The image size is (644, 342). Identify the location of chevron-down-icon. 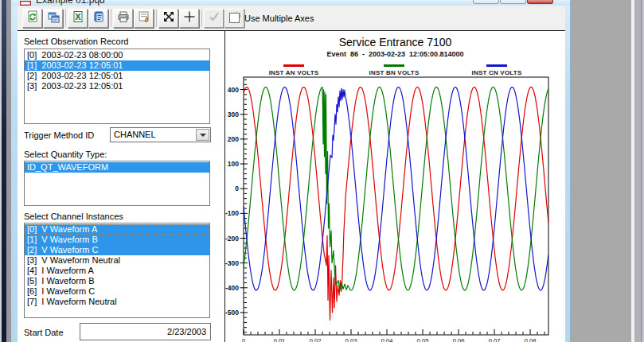
(203, 135).